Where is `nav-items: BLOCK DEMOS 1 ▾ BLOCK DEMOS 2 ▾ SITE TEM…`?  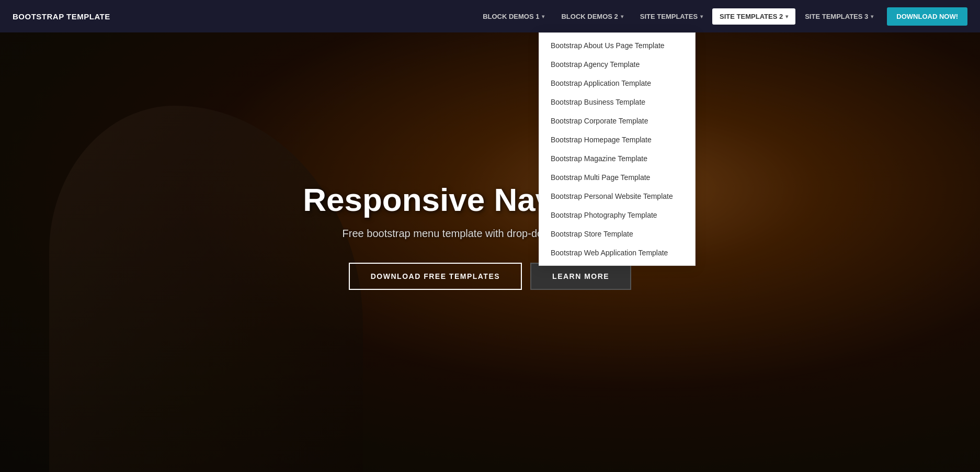
nav-items: BLOCK DEMOS 1 ▾ BLOCK DEMOS 2 ▾ SITE TEM… is located at coordinates (722, 17).